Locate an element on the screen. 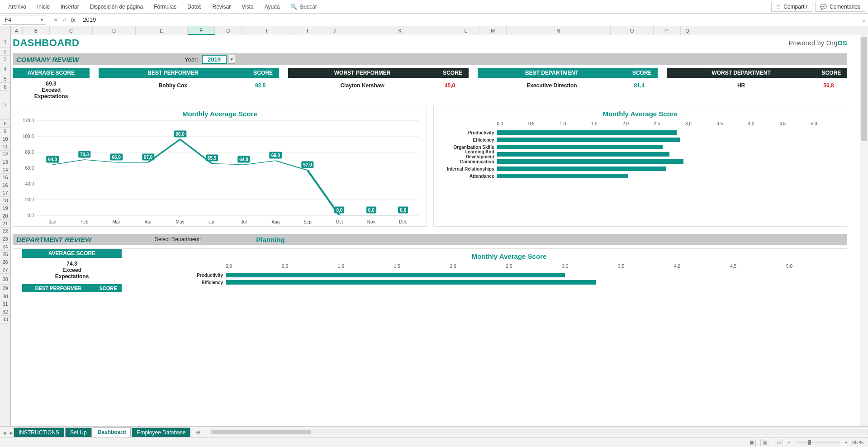 The height and width of the screenshot is (447, 868). zoom-out-button: − is located at coordinates (789, 442).